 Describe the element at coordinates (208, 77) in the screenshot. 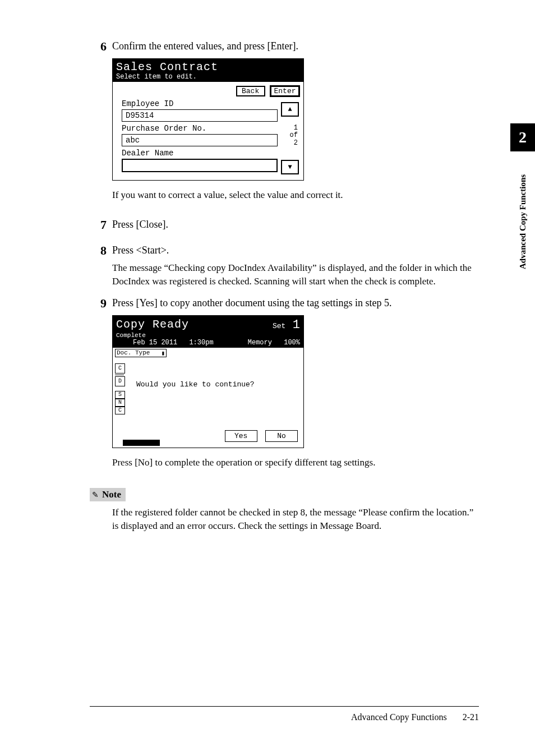

I see `lcd-subtitle: Select item to edit.` at that location.